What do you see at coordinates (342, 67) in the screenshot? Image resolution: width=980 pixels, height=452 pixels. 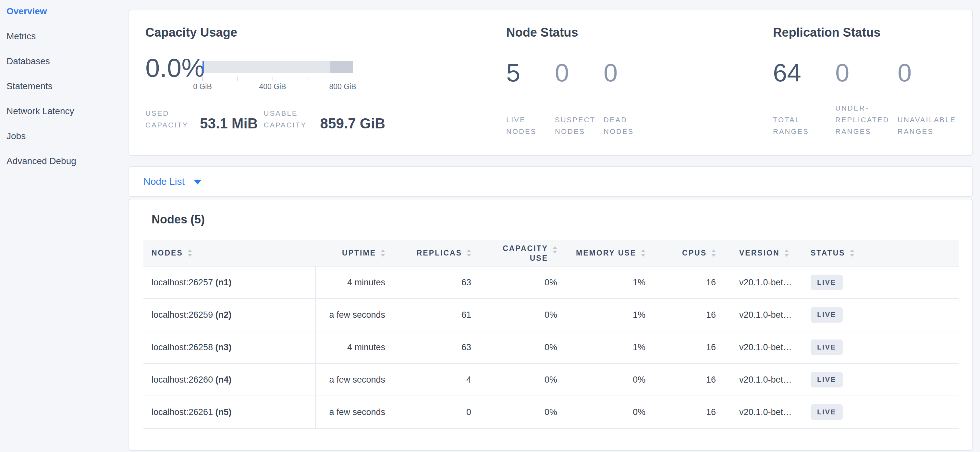 I see `capacity-meter-reserved-segment` at bounding box center [342, 67].